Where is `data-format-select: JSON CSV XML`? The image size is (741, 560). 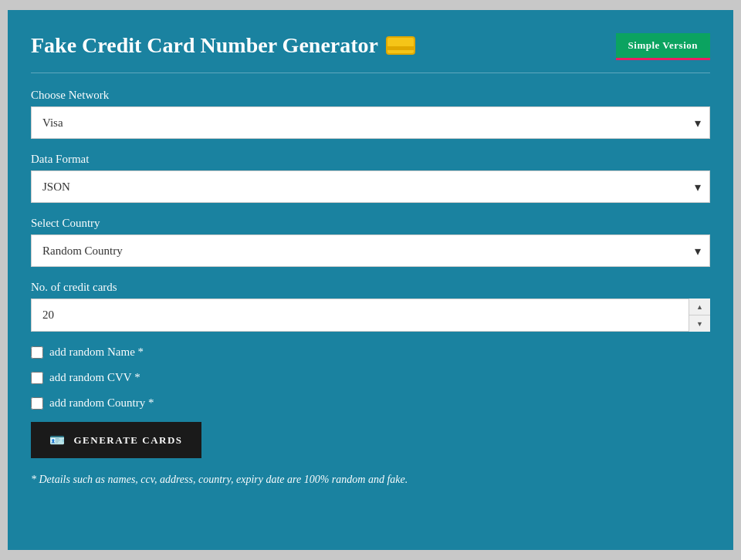 data-format-select: JSON CSV XML is located at coordinates (370, 187).